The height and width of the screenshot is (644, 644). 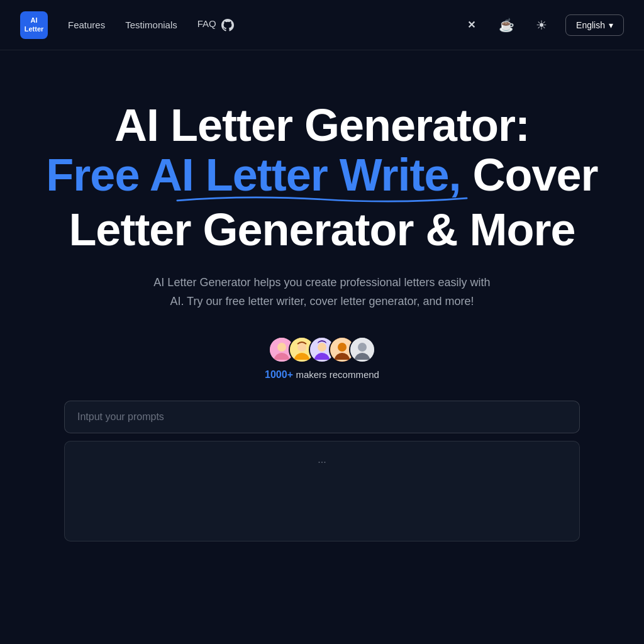 What do you see at coordinates (228, 25) in the screenshot?
I see `github-icon` at bounding box center [228, 25].